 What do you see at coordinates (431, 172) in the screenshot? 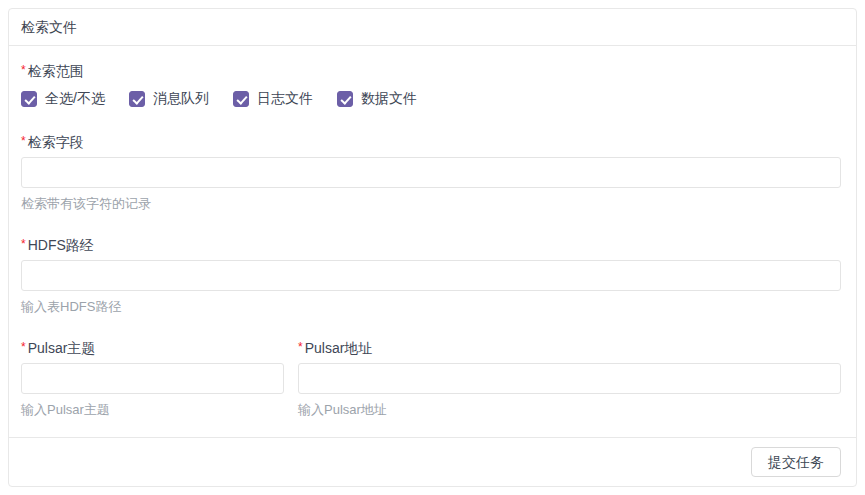
I see `search-field-input` at bounding box center [431, 172].